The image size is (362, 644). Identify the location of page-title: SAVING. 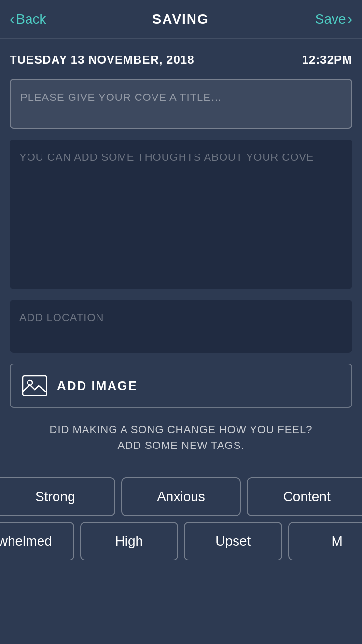
(181, 19).